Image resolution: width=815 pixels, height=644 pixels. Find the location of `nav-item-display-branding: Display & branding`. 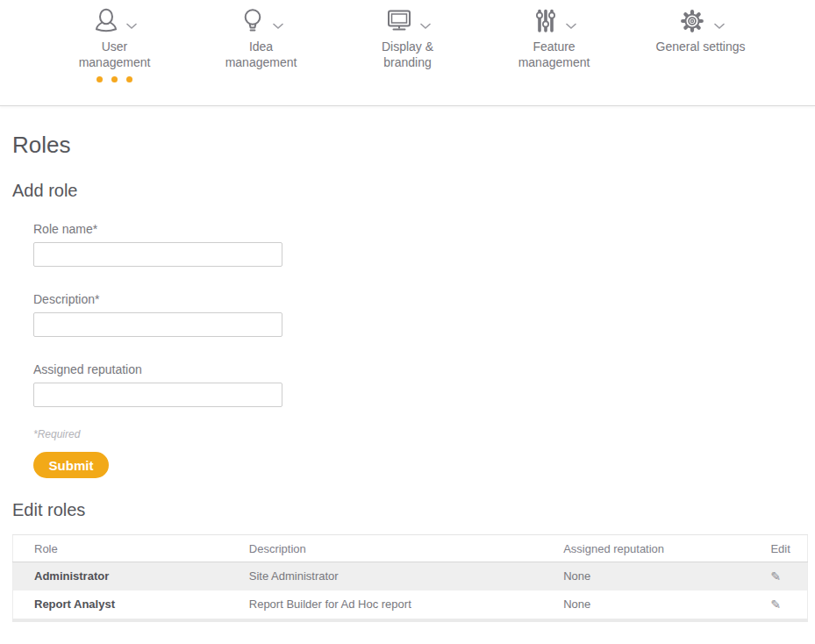

nav-item-display-branding: Display & branding is located at coordinates (407, 44).